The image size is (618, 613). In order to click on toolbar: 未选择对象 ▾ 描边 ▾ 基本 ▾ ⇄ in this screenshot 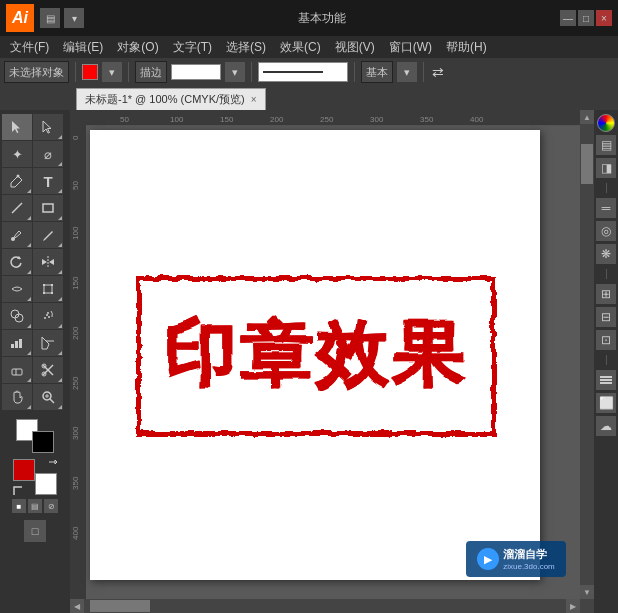, I will do `click(309, 72)`.